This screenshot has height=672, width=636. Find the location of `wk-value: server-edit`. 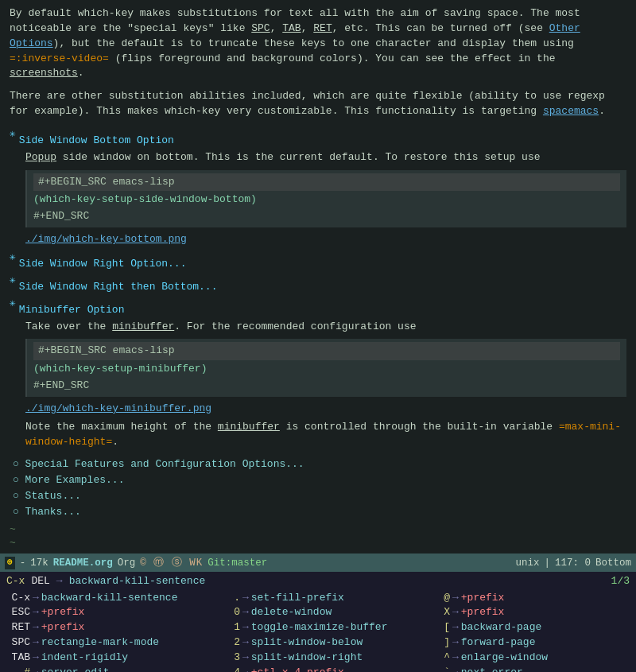

wk-value: server-edit is located at coordinates (76, 670).